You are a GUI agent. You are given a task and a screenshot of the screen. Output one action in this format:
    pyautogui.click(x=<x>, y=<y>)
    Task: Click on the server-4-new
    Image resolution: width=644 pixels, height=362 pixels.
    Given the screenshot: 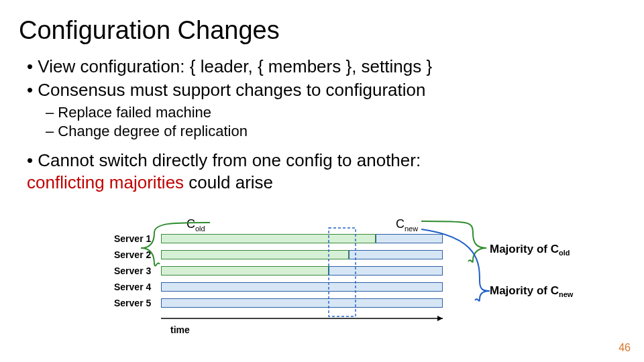 What is the action you would take?
    pyautogui.click(x=302, y=287)
    